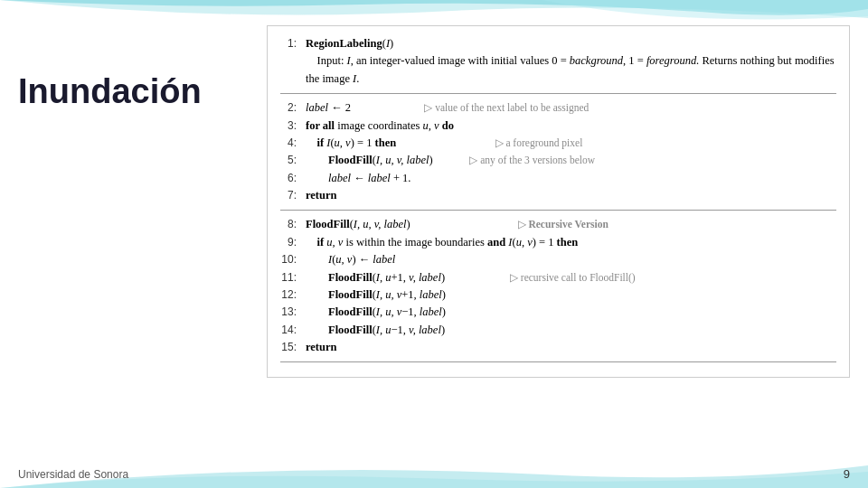 This screenshot has width=868, height=488. I want to click on university-label: Universidad de Sonora, so click(73, 474).